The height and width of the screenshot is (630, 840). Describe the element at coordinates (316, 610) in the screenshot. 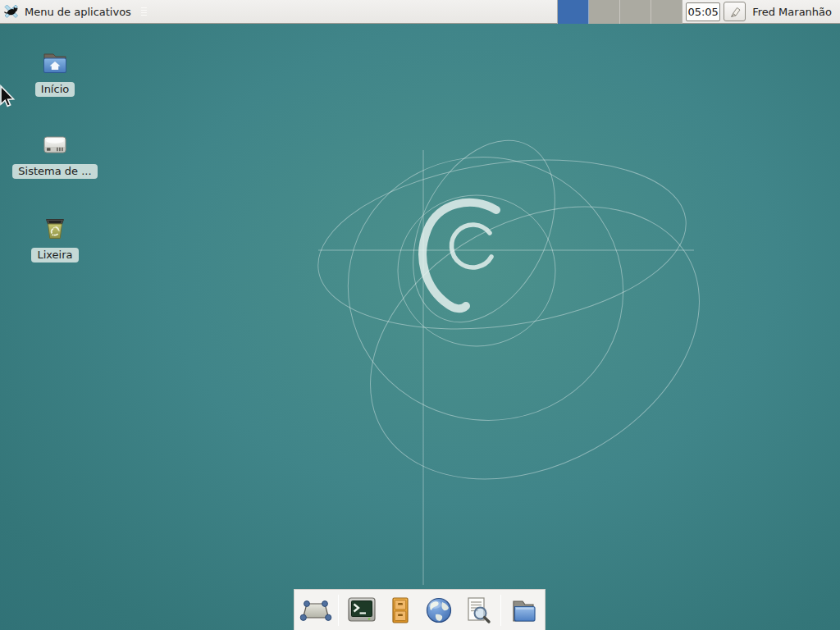

I see `show-desktop-icon` at that location.